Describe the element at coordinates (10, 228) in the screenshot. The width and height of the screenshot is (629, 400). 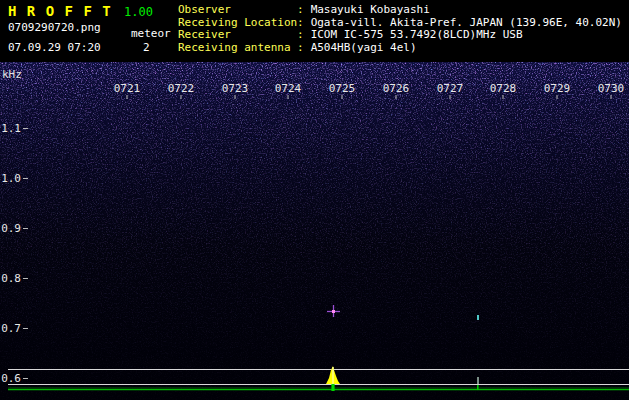
I see `freq-label: 0.9` at that location.